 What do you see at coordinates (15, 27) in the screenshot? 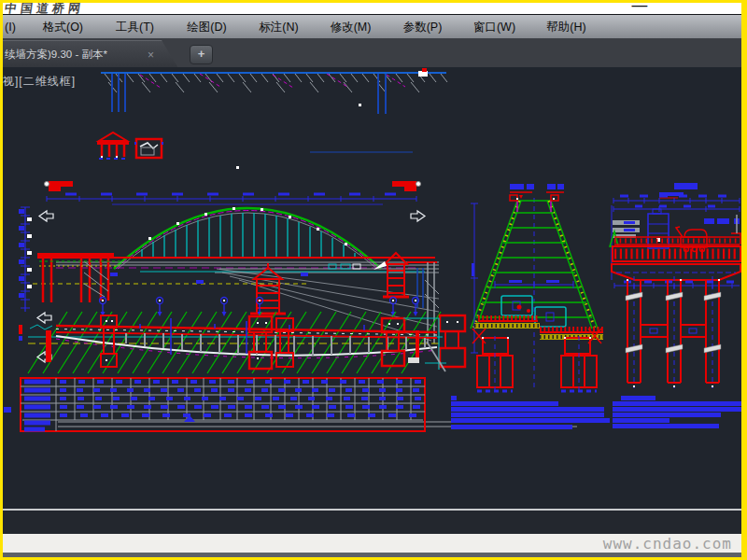
I see `menu-item-file: (I)` at bounding box center [15, 27].